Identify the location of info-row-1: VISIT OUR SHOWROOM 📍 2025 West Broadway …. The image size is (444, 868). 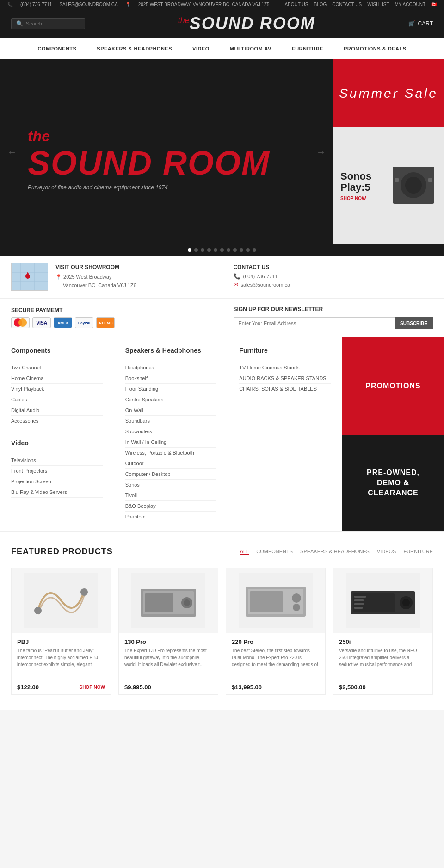
(222, 277).